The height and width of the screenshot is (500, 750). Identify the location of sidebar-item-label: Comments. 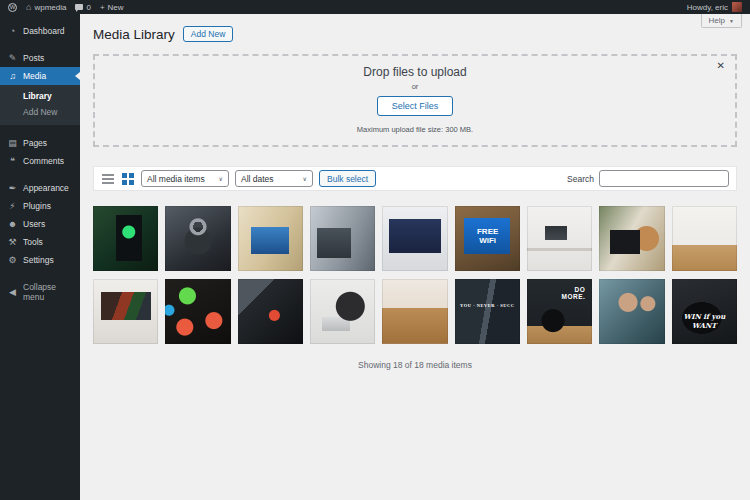
(44, 161).